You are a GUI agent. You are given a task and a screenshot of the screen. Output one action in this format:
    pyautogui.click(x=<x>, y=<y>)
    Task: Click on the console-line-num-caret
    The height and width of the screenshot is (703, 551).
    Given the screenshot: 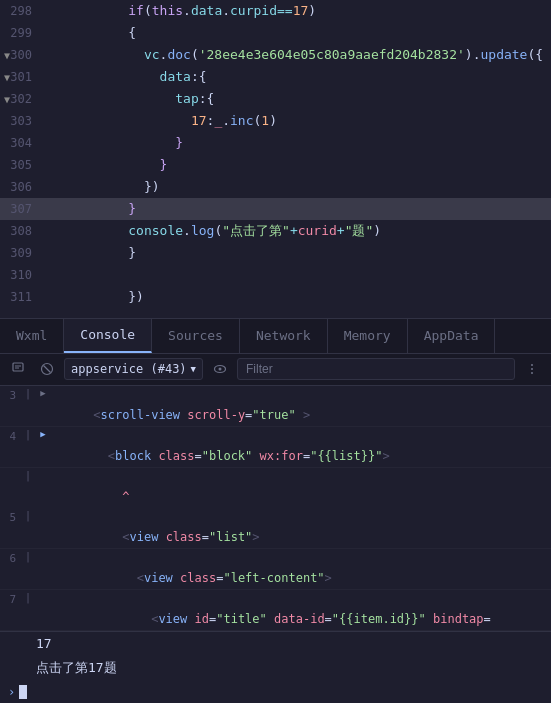 What is the action you would take?
    pyautogui.click(x=10, y=470)
    